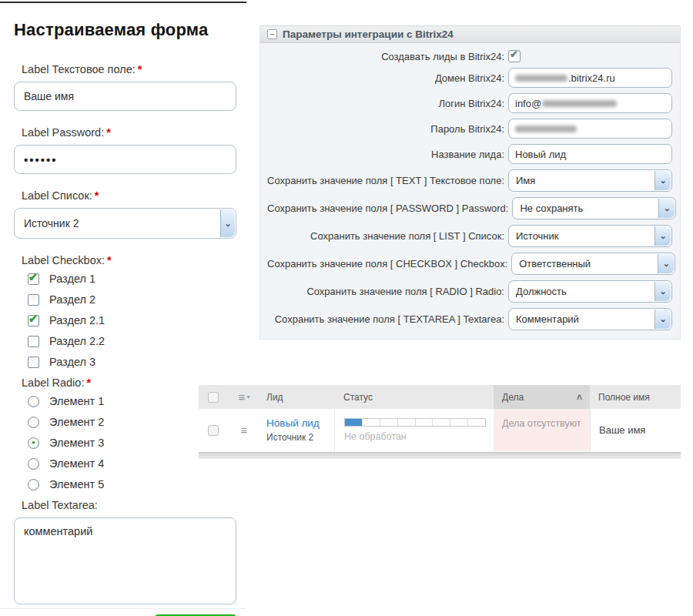 The image size is (693, 616). I want to click on lead-name-link: Новый лид, so click(300, 424).